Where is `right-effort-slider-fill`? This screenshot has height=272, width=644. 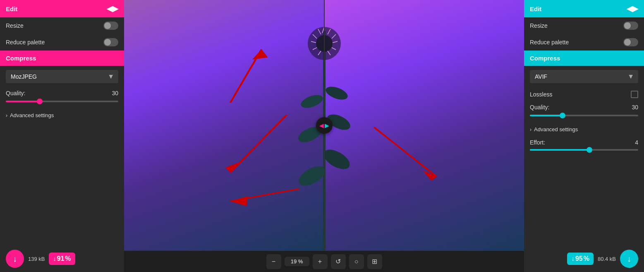
right-effort-slider-fill is located at coordinates (560, 150).